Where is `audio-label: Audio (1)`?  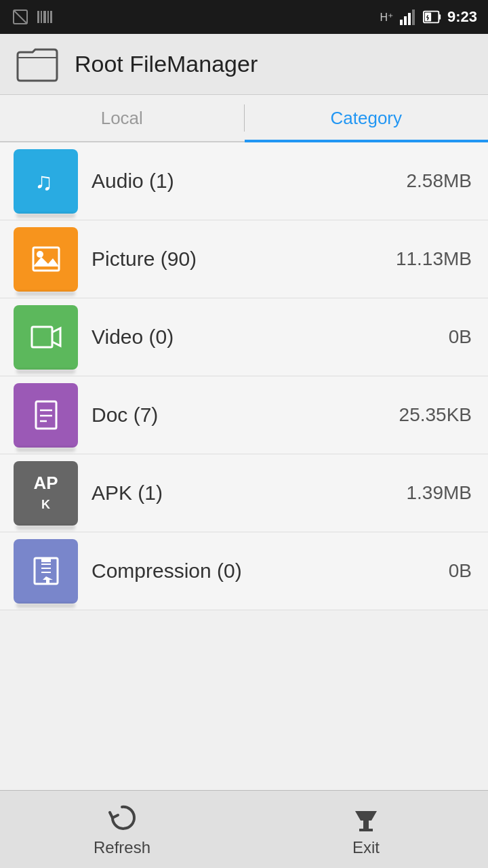 audio-label: Audio (1) is located at coordinates (249, 181).